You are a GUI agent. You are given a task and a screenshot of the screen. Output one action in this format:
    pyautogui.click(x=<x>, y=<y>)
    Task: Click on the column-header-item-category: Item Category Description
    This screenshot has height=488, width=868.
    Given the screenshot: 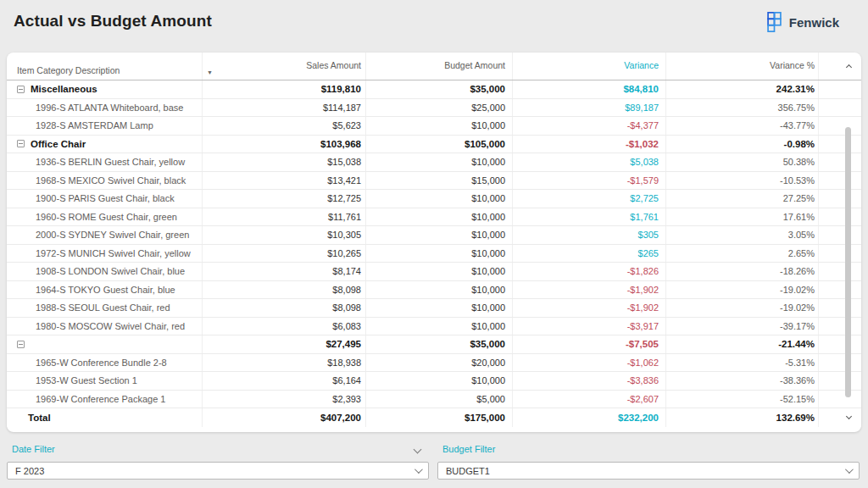 What is the action you would take?
    pyautogui.click(x=104, y=66)
    